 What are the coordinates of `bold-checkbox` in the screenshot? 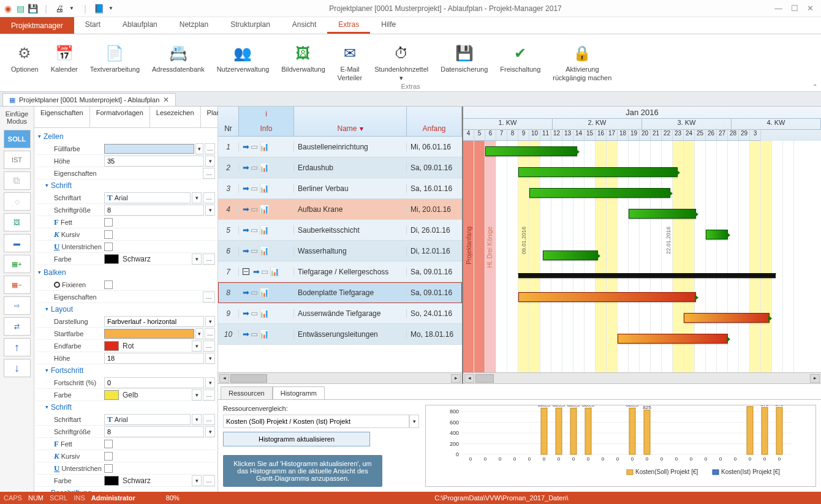 It's located at (108, 222).